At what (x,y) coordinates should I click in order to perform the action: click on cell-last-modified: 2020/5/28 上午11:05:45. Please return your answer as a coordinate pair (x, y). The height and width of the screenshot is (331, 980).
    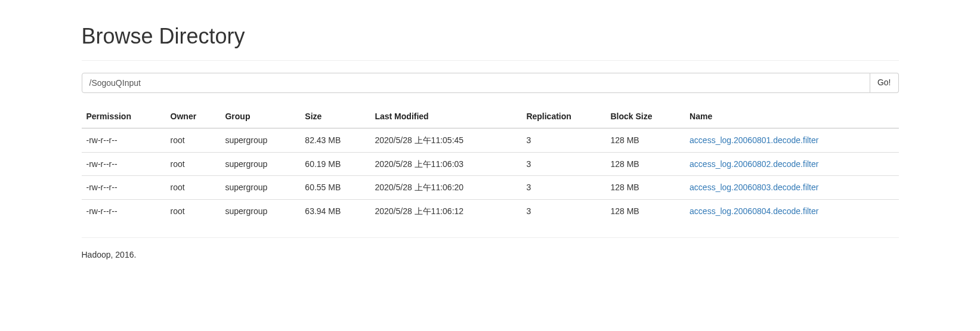
    Looking at the image, I should click on (446, 140).